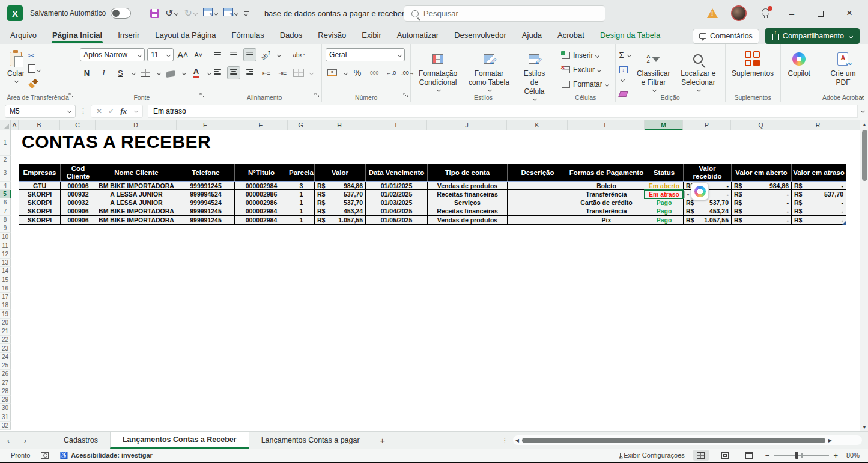 The height and width of the screenshot is (463, 868). What do you see at coordinates (83, 111) in the screenshot?
I see `namebox-grip: ⋮` at bounding box center [83, 111].